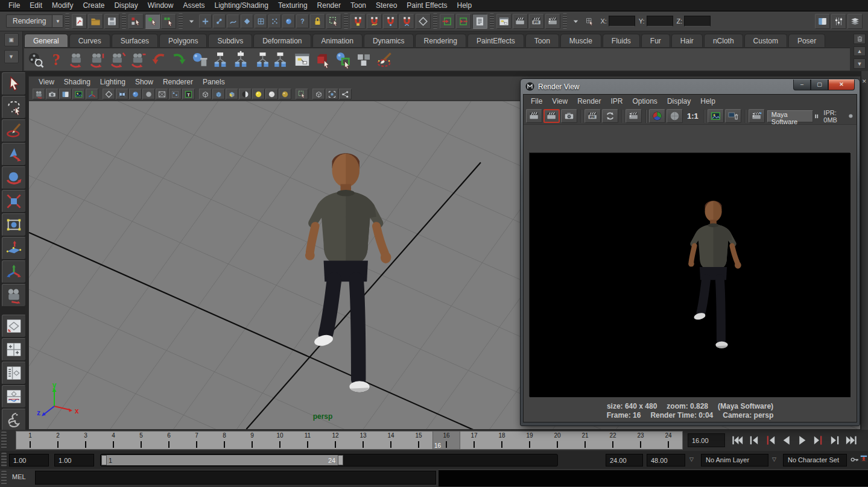 This screenshot has width=868, height=487. I want to click on mask-dynamics-icon, so click(275, 22).